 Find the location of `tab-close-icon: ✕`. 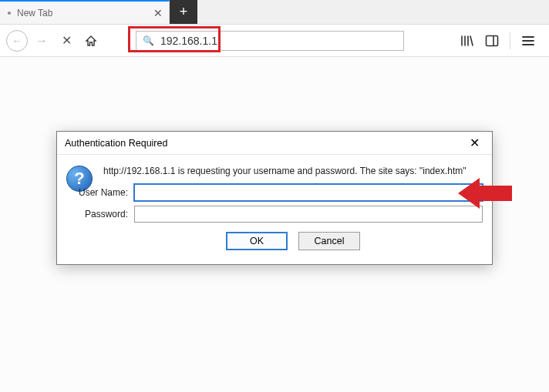

tab-close-icon: ✕ is located at coordinates (158, 13).